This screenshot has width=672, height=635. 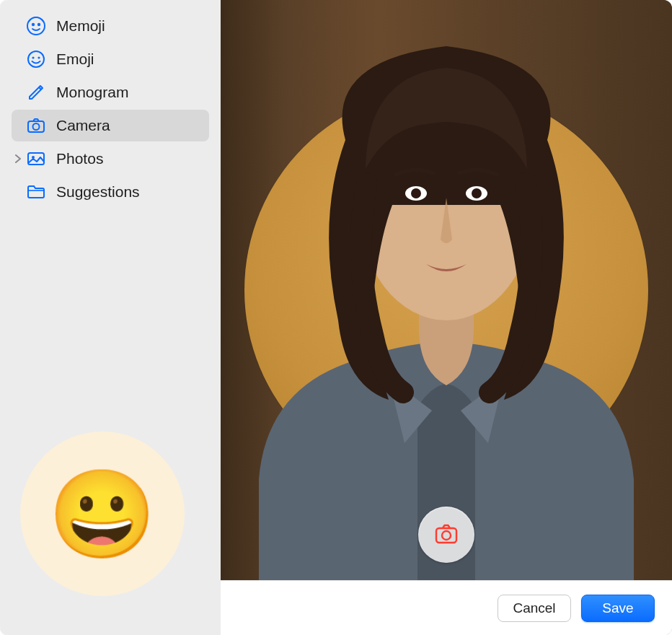 What do you see at coordinates (110, 159) in the screenshot?
I see `sidebar-item-photos: Photos` at bounding box center [110, 159].